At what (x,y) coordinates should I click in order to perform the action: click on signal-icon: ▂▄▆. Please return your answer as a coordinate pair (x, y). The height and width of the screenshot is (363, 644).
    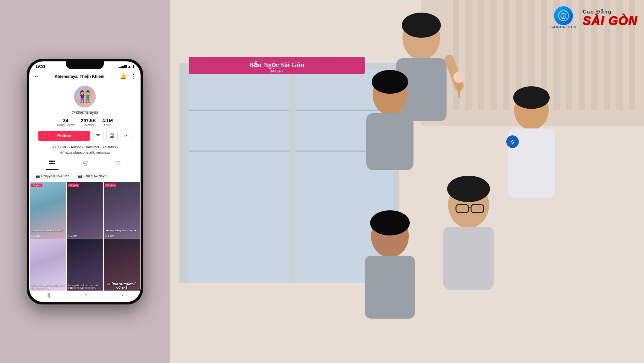
    Looking at the image, I should click on (123, 66).